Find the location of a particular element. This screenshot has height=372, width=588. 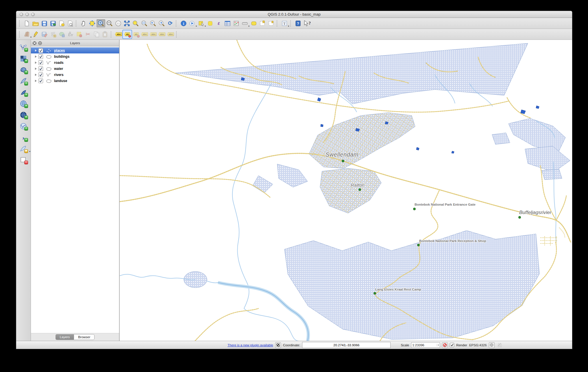

zoom-to-layer-button is located at coordinates (144, 23).